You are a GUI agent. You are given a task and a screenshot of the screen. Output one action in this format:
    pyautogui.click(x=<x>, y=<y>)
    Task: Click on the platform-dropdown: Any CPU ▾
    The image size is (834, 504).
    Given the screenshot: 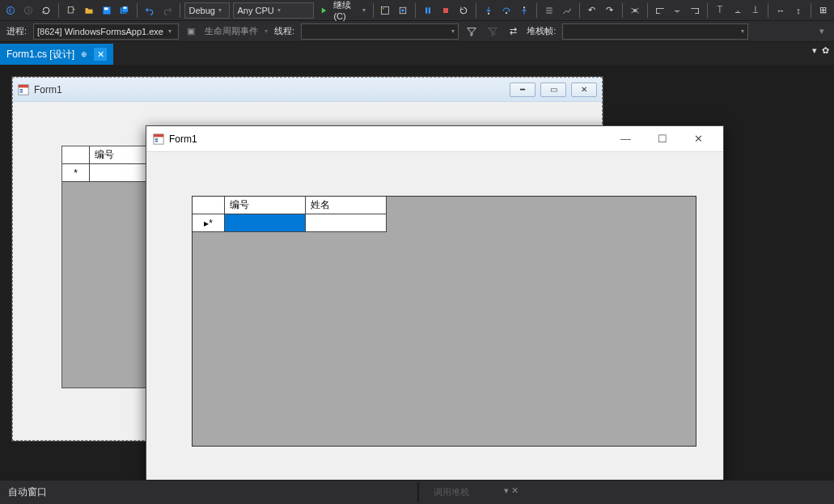 What is the action you would take?
    pyautogui.click(x=273, y=11)
    